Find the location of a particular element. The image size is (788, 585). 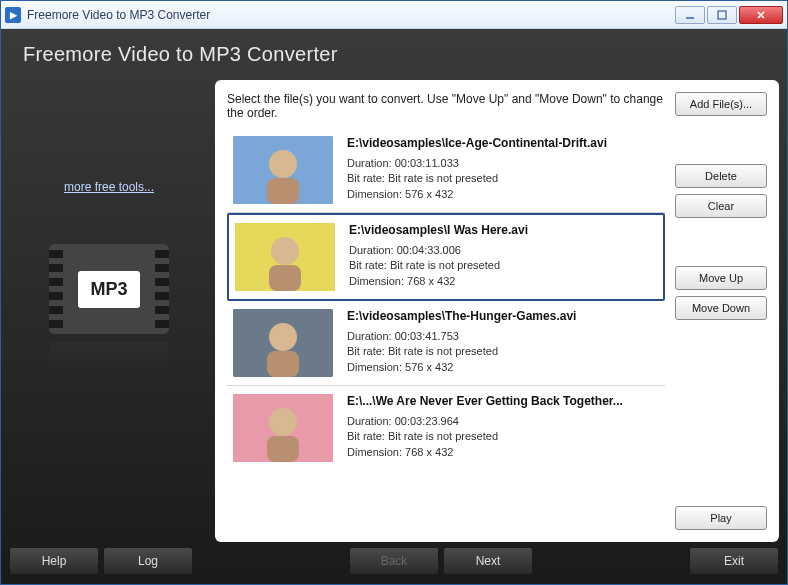

minimize-button is located at coordinates (690, 15).